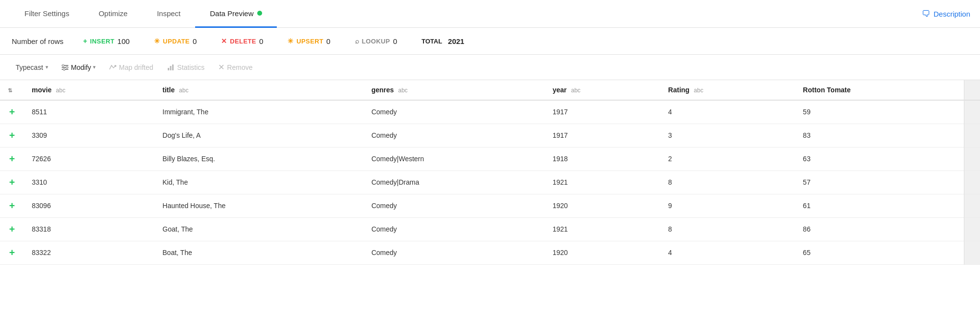 Image resolution: width=980 pixels, height=319 pixels. Describe the element at coordinates (47, 14) in the screenshot. I see `tab-filter-settings: Filter Settings` at that location.